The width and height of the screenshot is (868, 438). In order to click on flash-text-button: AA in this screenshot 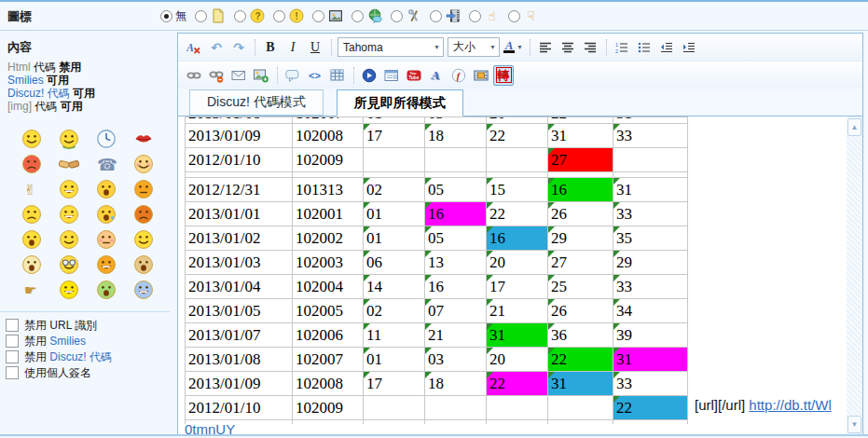, I will do `click(436, 75)`.